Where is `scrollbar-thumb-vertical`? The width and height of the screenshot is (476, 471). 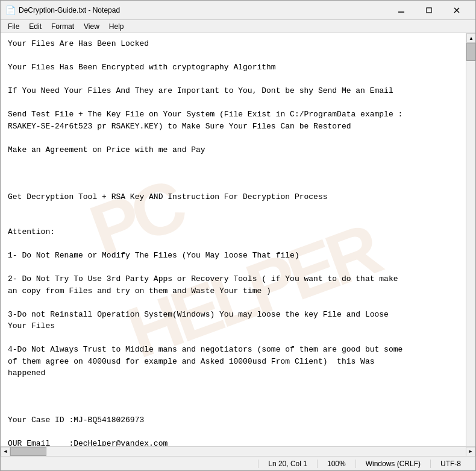
scrollbar-thumb-vertical is located at coordinates (471, 52).